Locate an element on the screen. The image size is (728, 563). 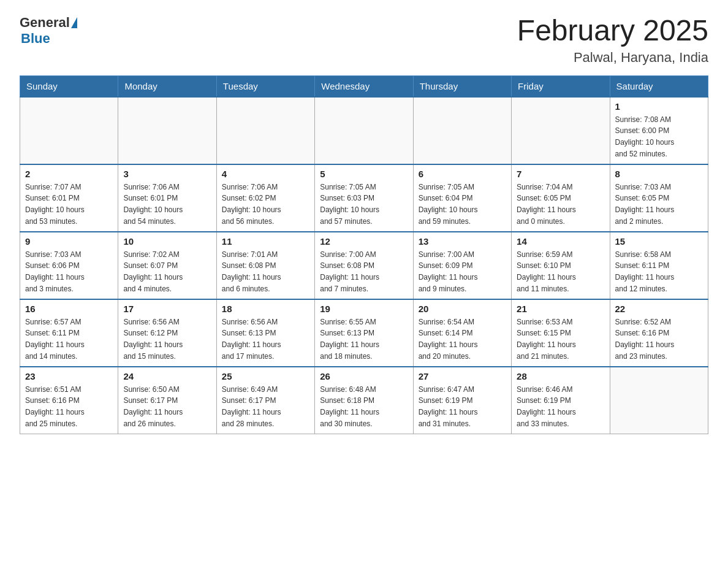
calendar-cell: 4Sunrise: 7:06 AMSunset: 6:02 PMDaylight… is located at coordinates (265, 198).